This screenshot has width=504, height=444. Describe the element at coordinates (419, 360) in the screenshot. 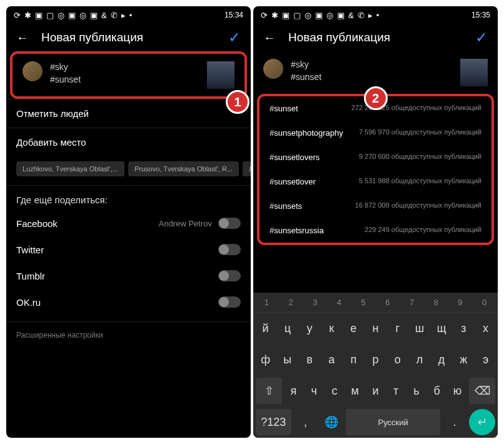

I see `letter-key: л` at that location.